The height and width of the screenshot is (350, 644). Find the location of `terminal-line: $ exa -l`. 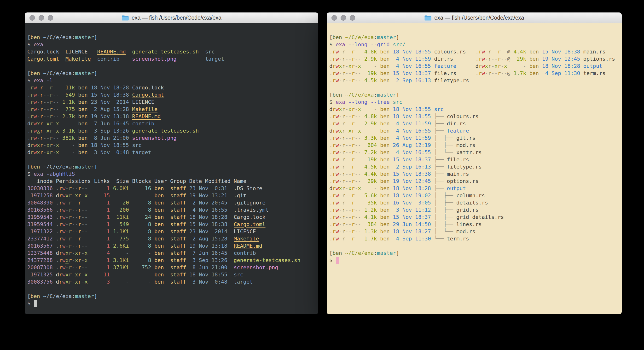

terminal-line: $ exa -l is located at coordinates (173, 80).